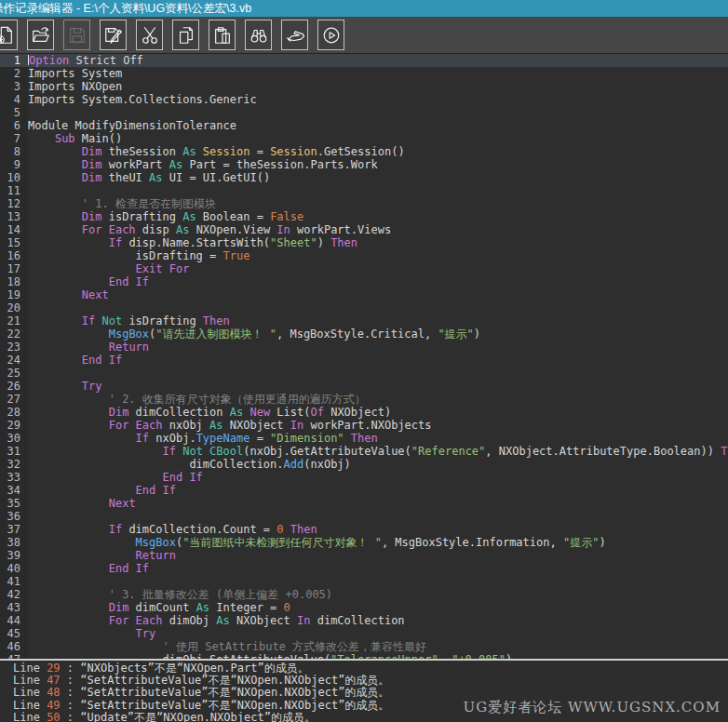  Describe the element at coordinates (364, 464) in the screenshot. I see `code-line: 32 dimCollection.Add(nxObj)` at that location.